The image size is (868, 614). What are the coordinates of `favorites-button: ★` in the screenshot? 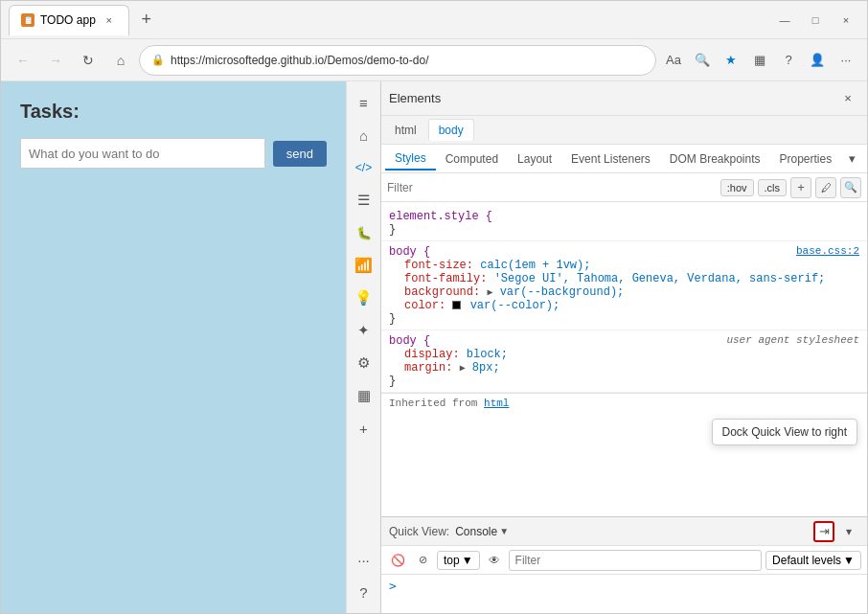 It's located at (731, 60).